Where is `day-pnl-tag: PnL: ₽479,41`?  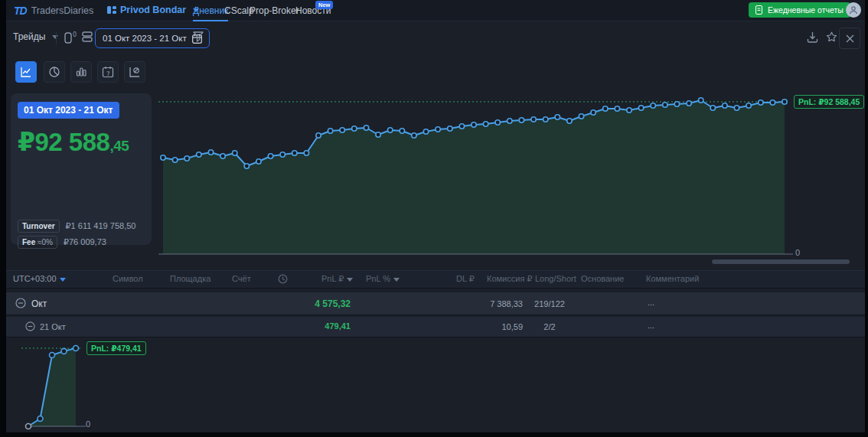 day-pnl-tag: PnL: ₽479,41 is located at coordinates (116, 348).